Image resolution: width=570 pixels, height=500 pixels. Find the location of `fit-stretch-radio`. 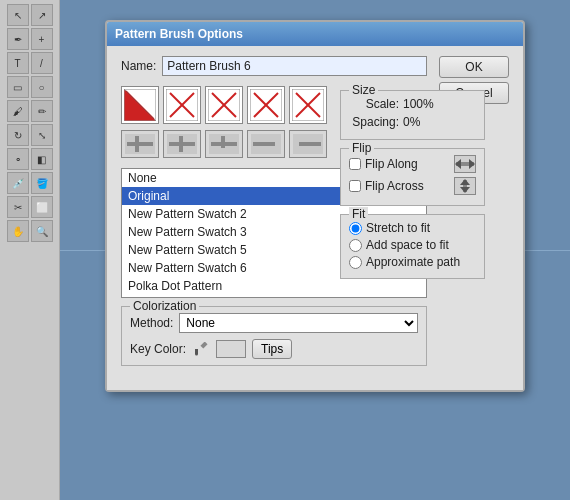

fit-stretch-radio is located at coordinates (356, 228).